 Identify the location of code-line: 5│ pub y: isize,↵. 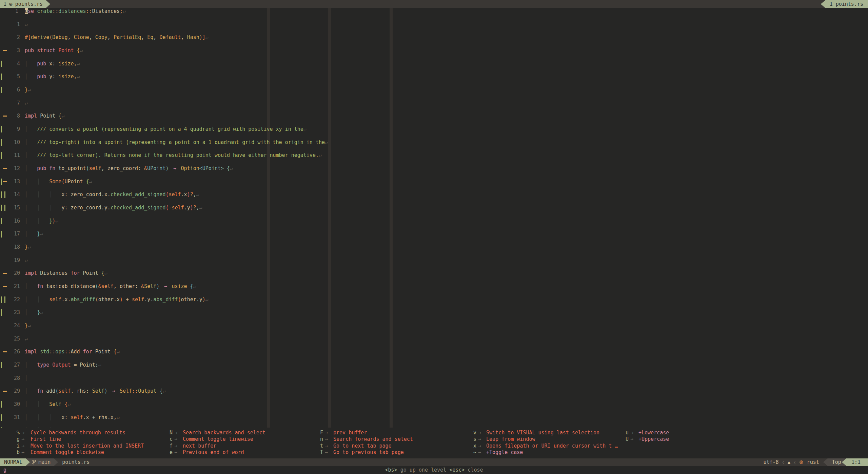
(434, 77).